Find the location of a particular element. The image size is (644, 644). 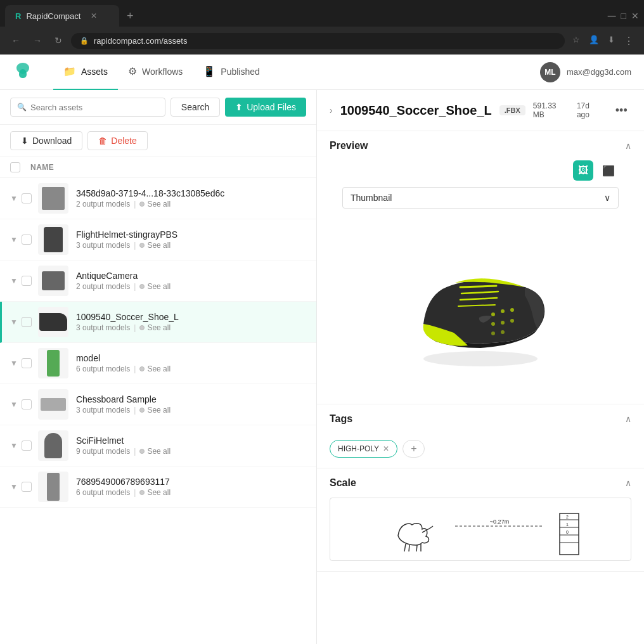

reload-button: ↻ is located at coordinates (58, 41).